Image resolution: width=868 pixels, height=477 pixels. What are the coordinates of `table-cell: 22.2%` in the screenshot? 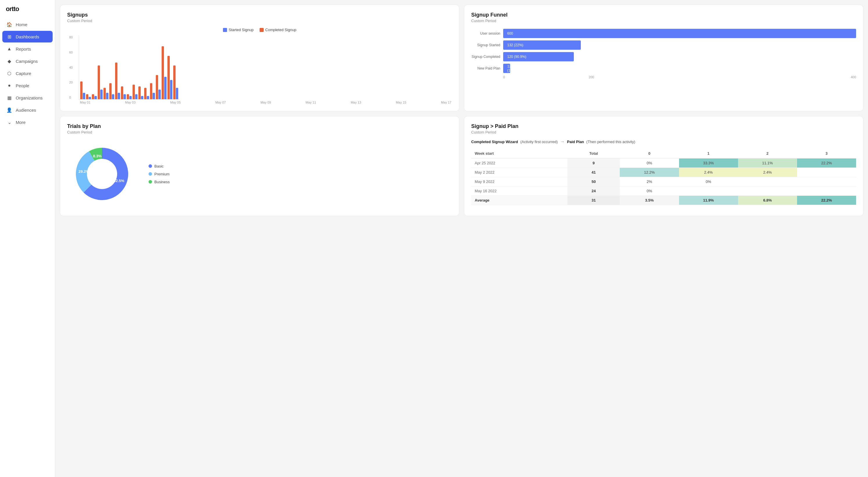 It's located at (827, 200).